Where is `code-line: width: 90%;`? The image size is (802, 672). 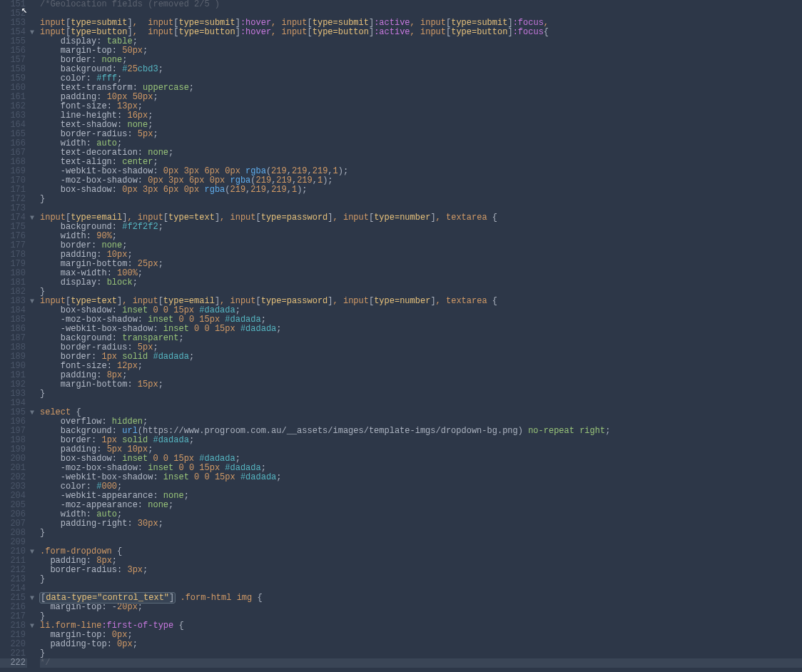
code-line: width: 90%; is located at coordinates (421, 237).